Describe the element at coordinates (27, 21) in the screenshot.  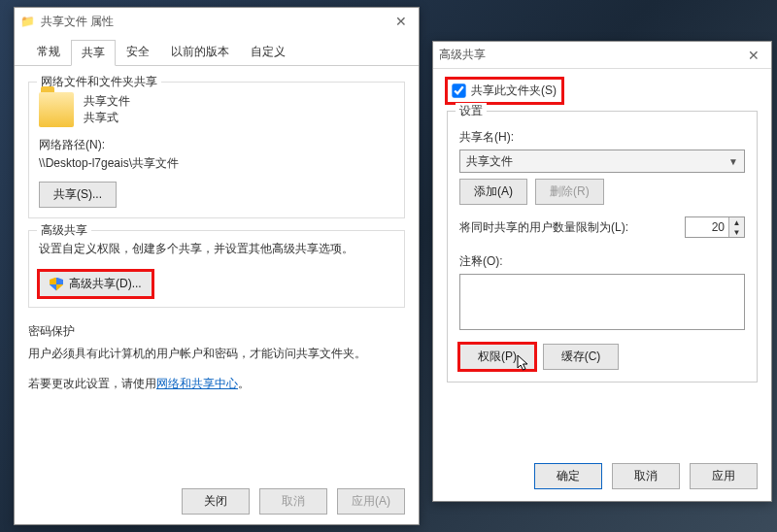
I see `folder-icon: 📁` at that location.